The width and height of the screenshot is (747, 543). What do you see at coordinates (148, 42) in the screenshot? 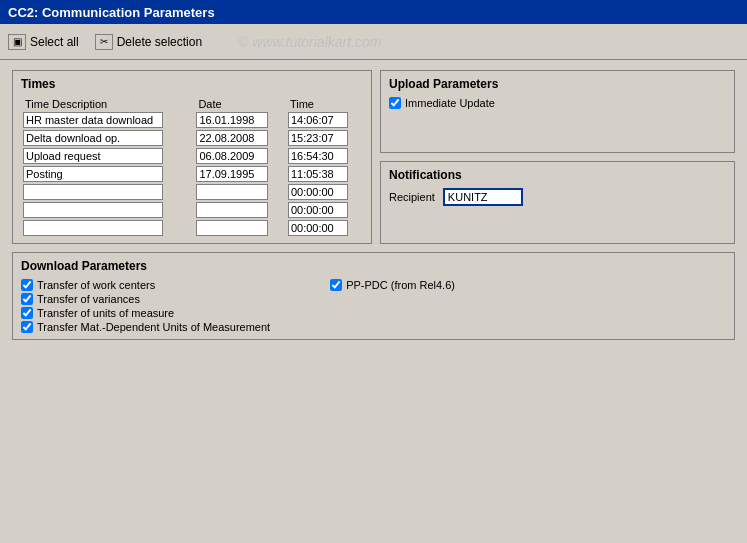
I see `delete-selection-button: ✂ Delete selection` at bounding box center [148, 42].